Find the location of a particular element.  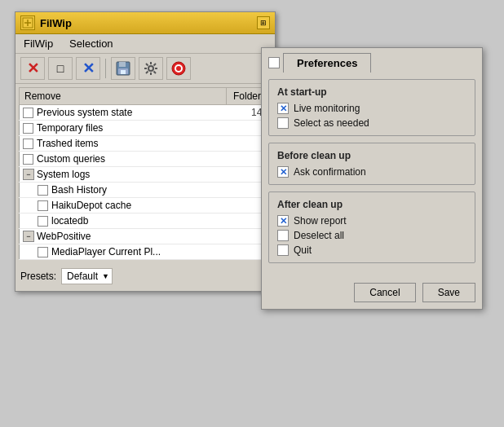

row-cell: Temporary files is located at coordinates (123, 129).